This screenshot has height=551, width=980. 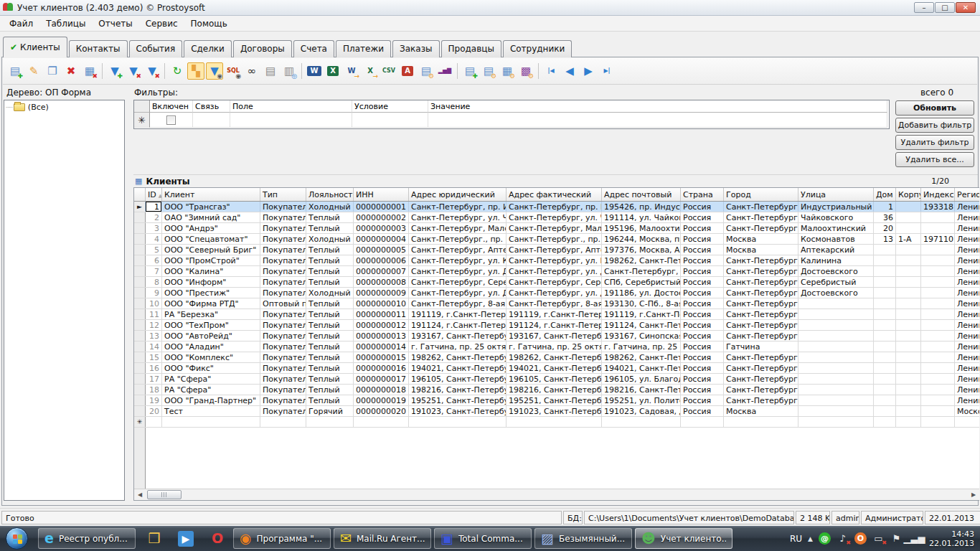 I want to click on delete-record-icon: ✖, so click(x=71, y=71).